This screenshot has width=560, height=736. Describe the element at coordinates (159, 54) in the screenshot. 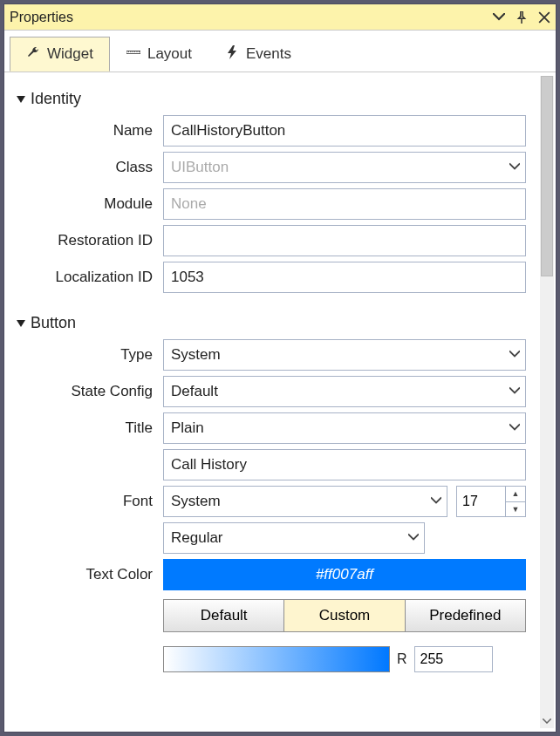

I see `tab-layout: Layout` at that location.